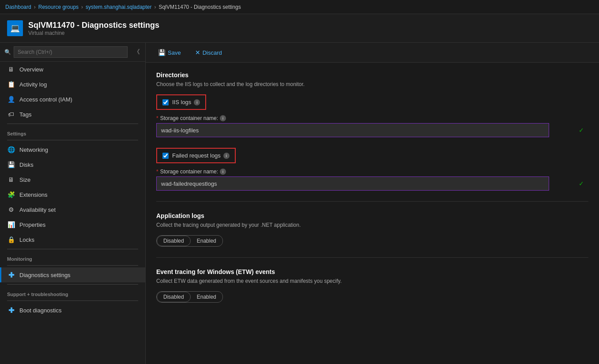 This screenshot has height=364, width=599. I want to click on iis-storage-field: * Storage container name: i ✓, so click(373, 126).